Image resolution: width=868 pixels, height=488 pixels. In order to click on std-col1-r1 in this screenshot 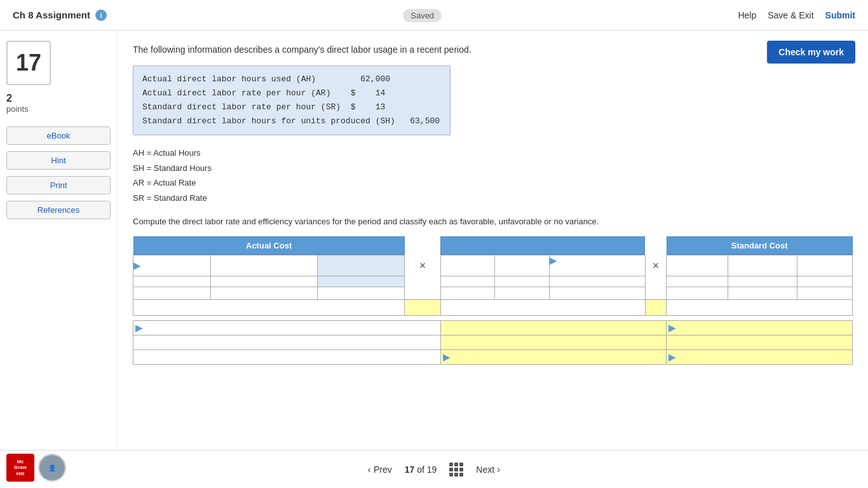, I will do `click(697, 266)`.